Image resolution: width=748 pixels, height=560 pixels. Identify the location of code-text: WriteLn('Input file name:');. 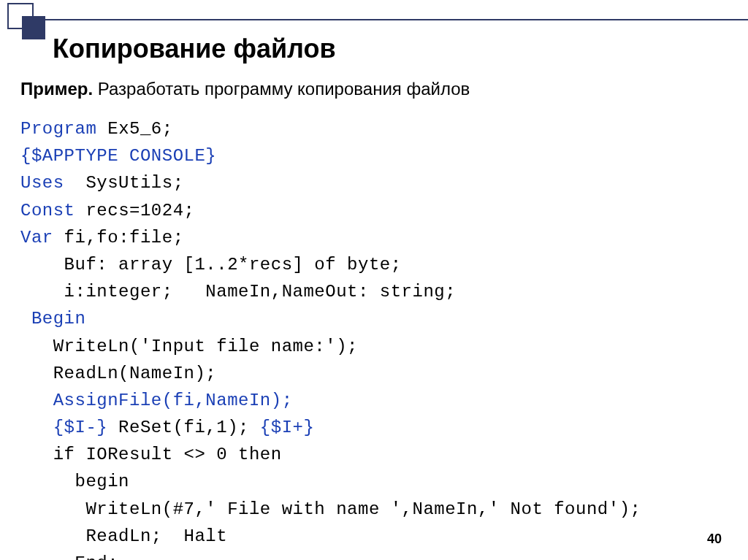
(189, 346).